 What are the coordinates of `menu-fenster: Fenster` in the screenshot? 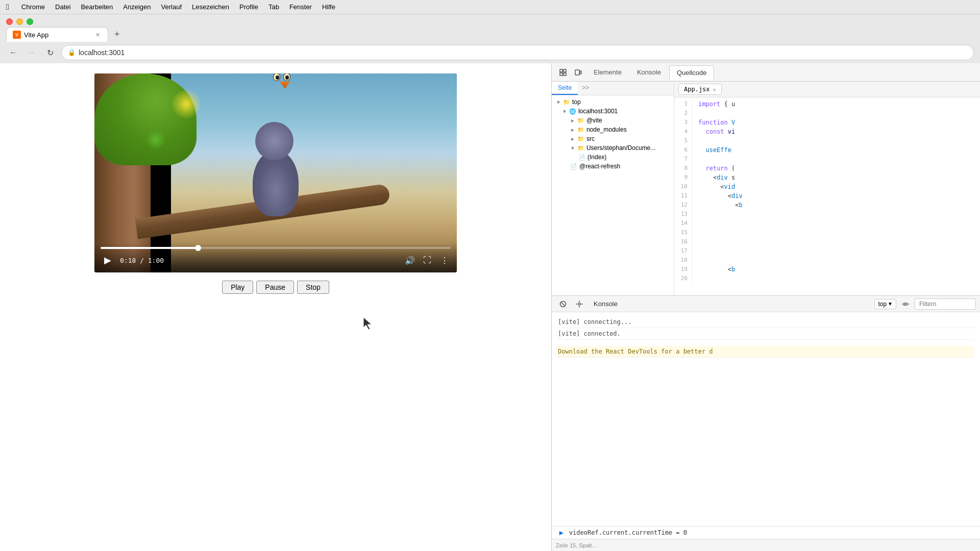 It's located at (301, 7).